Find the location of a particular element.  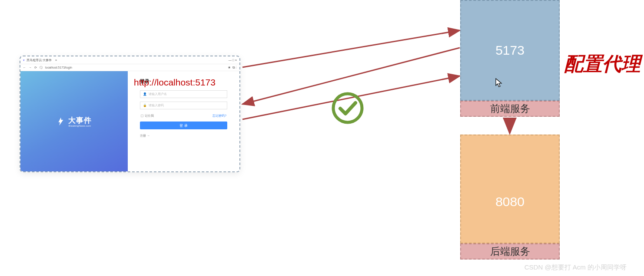

extension-icons: ⧉ ⋮ is located at coordinates (235, 68).